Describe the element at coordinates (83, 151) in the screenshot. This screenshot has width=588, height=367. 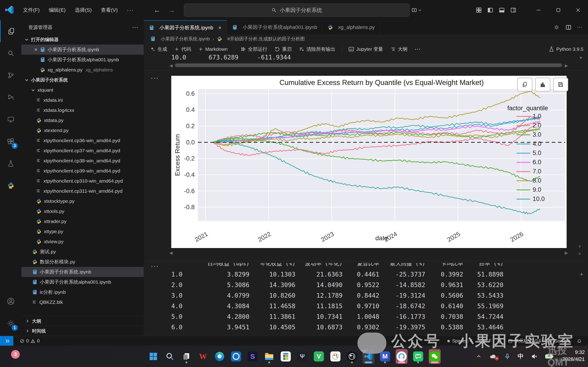
I see `tree-item: xtpythonclient.cp37-win_amd64.pyd` at that location.